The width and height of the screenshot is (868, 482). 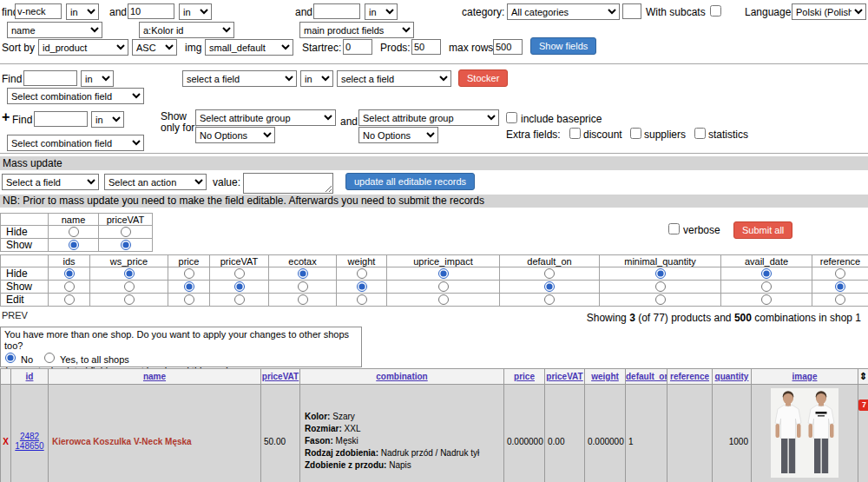 What do you see at coordinates (108, 120) in the screenshot?
I see `combo-find2-in-select: in` at bounding box center [108, 120].